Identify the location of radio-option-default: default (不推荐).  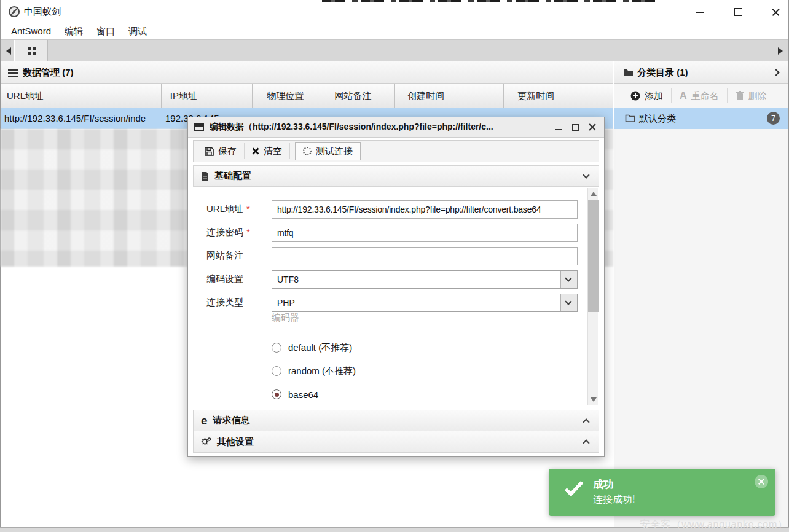
(312, 348).